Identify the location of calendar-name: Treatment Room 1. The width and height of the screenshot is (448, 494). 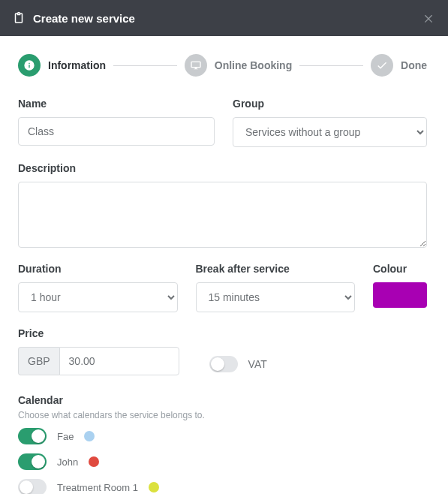
(98, 488).